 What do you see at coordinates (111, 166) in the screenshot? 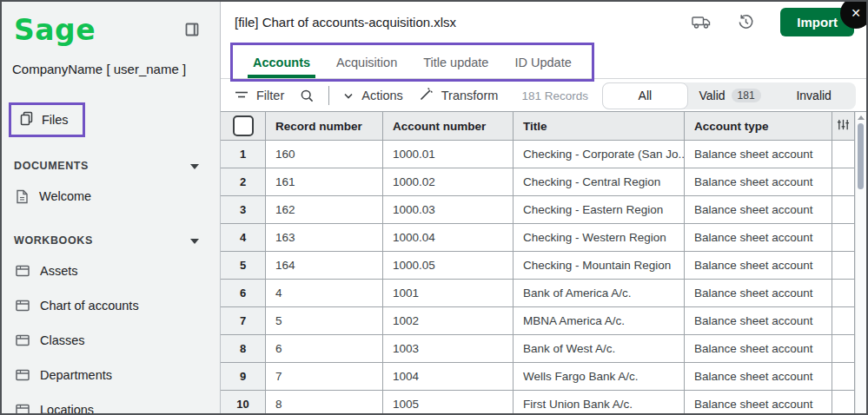
I see `section-header-documents: DOCUMENTS` at bounding box center [111, 166].